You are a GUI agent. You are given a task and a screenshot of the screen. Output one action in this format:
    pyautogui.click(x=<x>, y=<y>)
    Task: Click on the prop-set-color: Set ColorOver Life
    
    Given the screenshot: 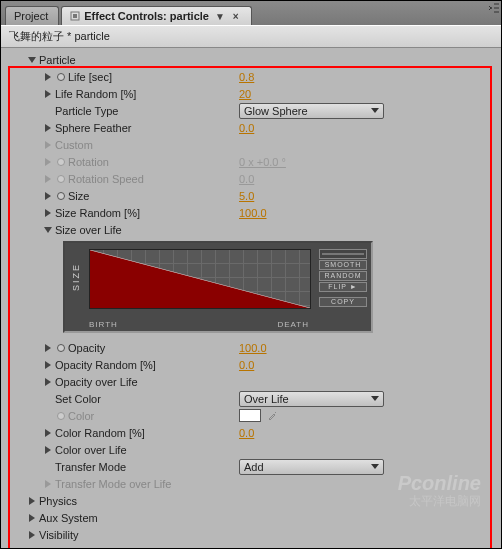 What is the action you would take?
    pyautogui.click(x=253, y=398)
    